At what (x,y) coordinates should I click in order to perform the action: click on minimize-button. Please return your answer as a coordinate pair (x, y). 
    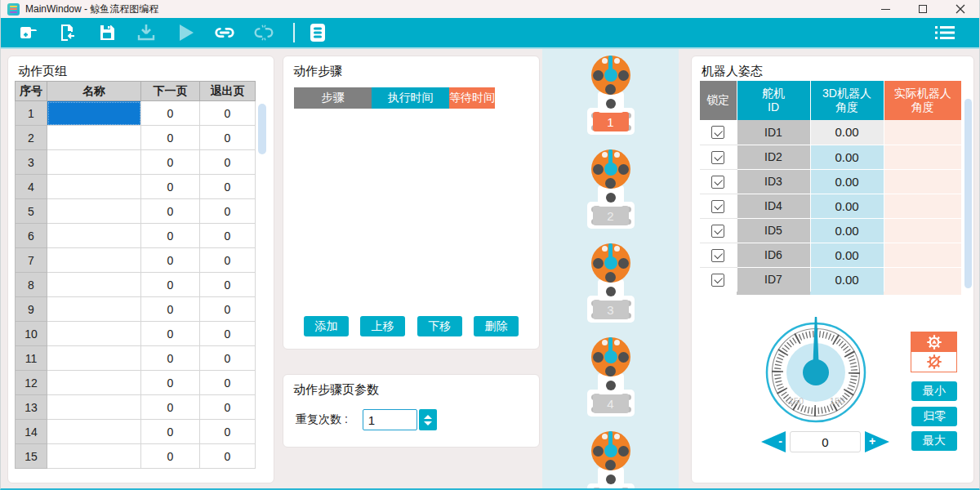
    Looking at the image, I should click on (885, 9).